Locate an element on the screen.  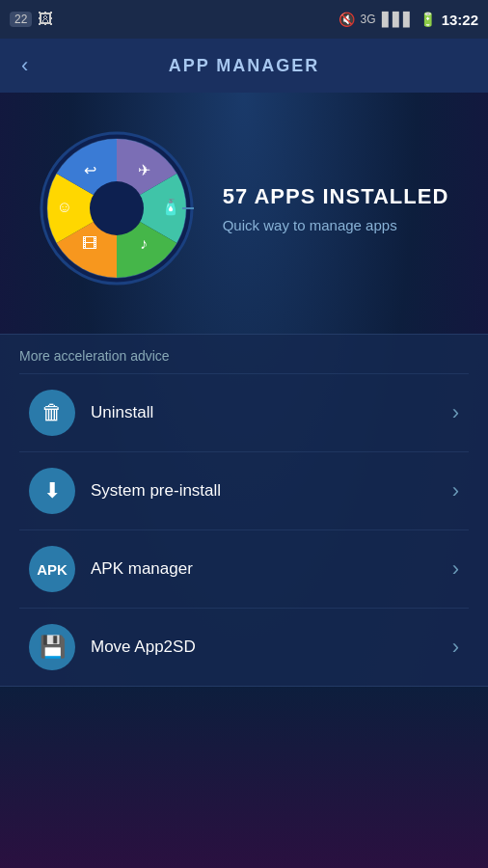
move-app2sd-icon: 💾 is located at coordinates (52, 647).